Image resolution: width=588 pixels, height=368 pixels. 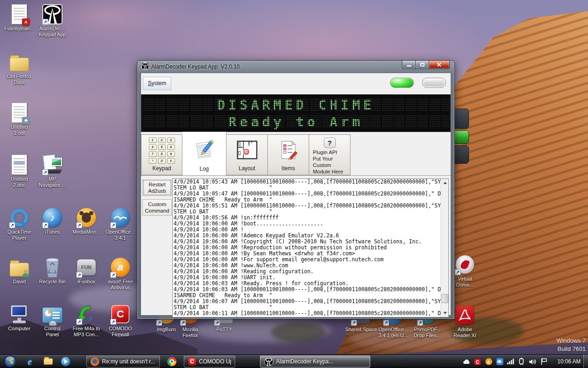 What do you see at coordinates (544, 362) in the screenshot?
I see `action-center-tray-icon` at bounding box center [544, 362].